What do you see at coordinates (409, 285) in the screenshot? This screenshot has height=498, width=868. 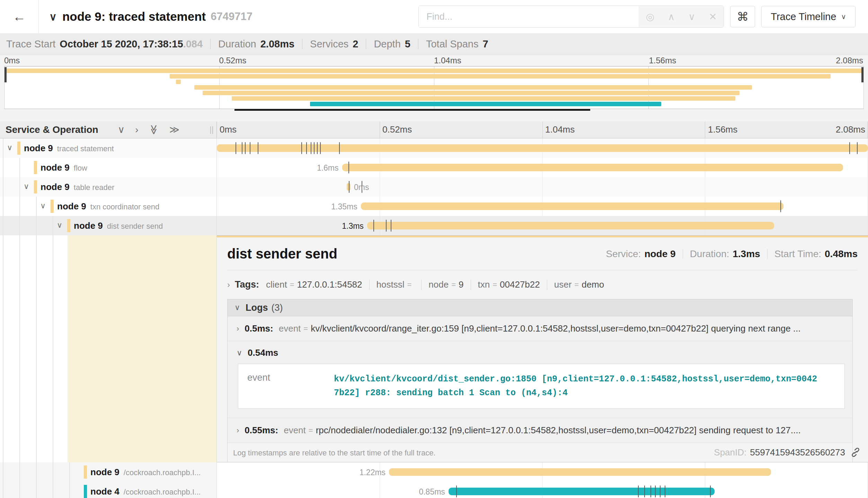 I see `equals-sign: =` at bounding box center [409, 285].